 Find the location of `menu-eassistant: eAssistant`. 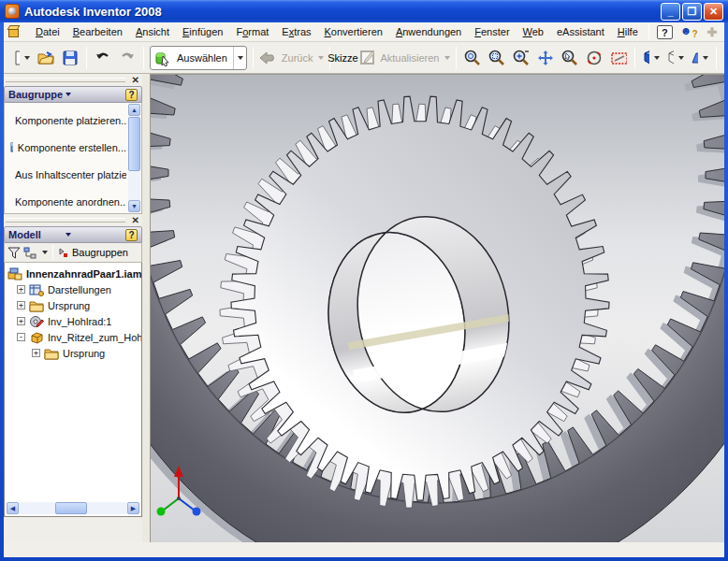

menu-eassistant: eAssistant is located at coordinates (580, 32).